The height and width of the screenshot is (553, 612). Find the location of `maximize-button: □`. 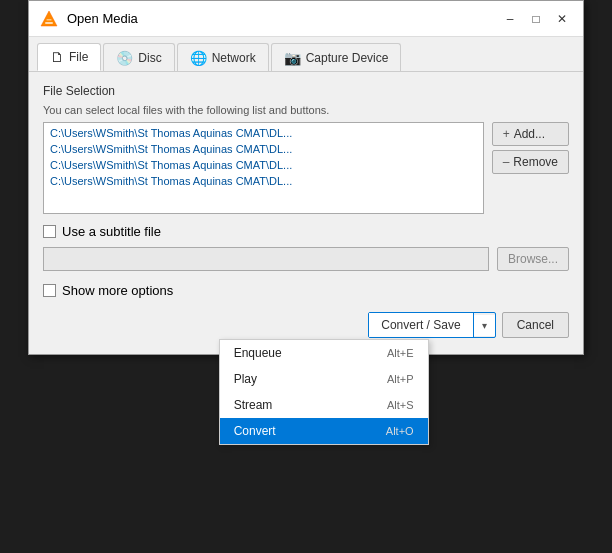

maximize-button: □ is located at coordinates (536, 19).